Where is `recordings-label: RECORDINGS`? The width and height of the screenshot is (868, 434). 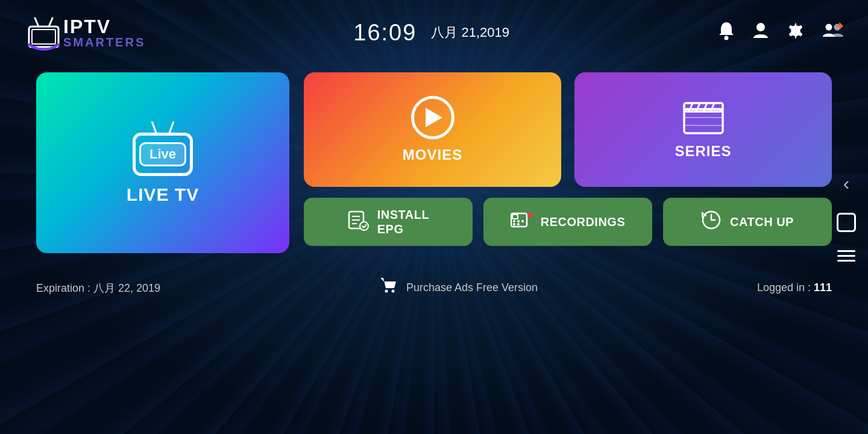
recordings-label: RECORDINGS is located at coordinates (583, 222).